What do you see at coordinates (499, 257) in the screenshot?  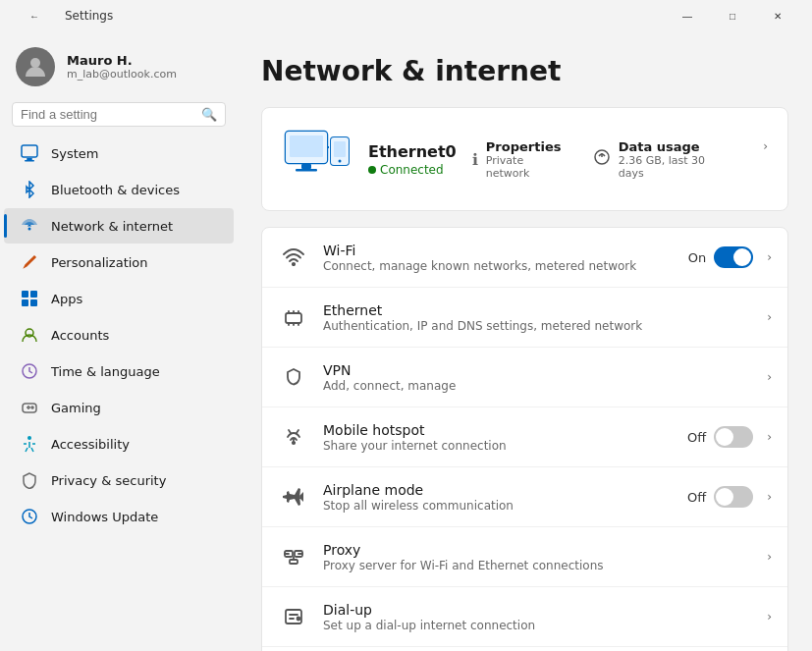 I see `wifi-text: Wi-Fi Connect, manage known networks, me…` at bounding box center [499, 257].